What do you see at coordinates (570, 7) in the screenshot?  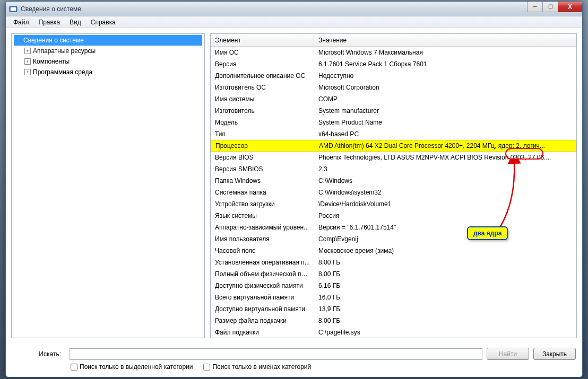 I see `close-button: X` at bounding box center [570, 7].